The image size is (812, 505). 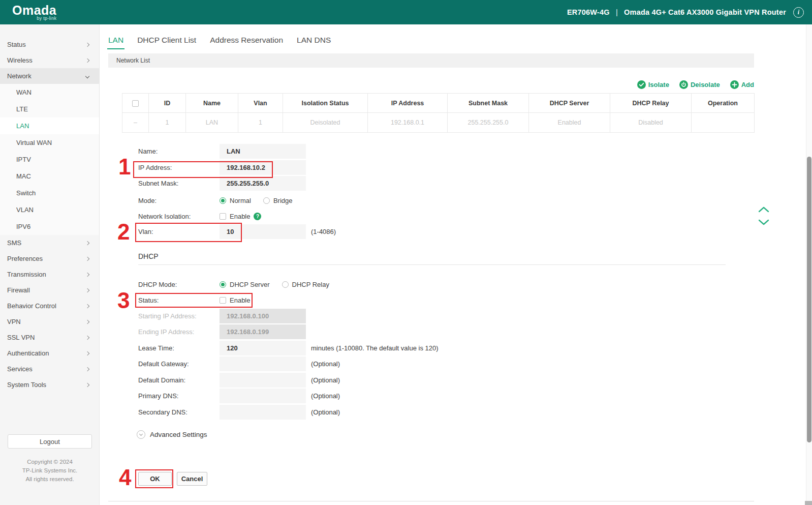 What do you see at coordinates (116, 43) in the screenshot?
I see `tab-lan: LAN` at bounding box center [116, 43].